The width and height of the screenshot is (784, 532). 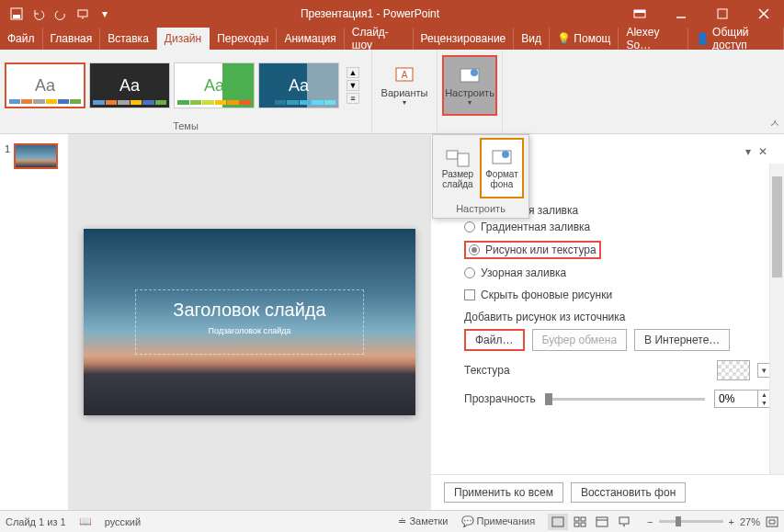 I want to click on slide: Заголовок слайда Подзаголовок слайда, so click(x=250, y=322).